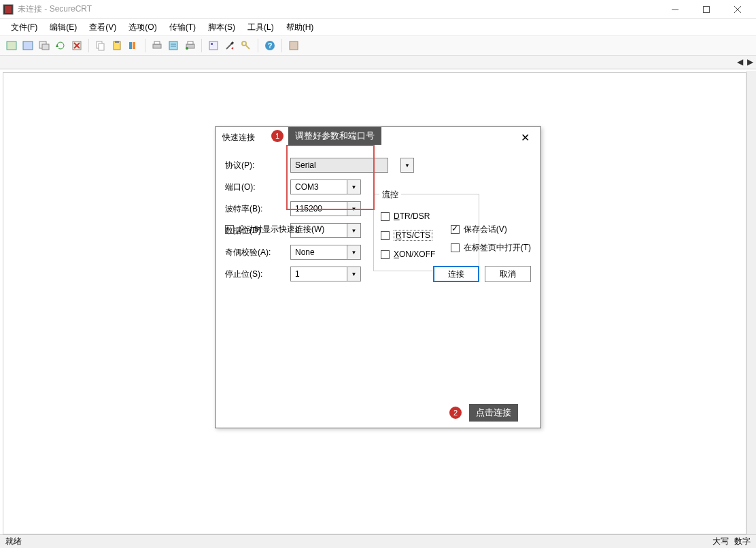  I want to click on menu-view: 查看(V), so click(103, 27).